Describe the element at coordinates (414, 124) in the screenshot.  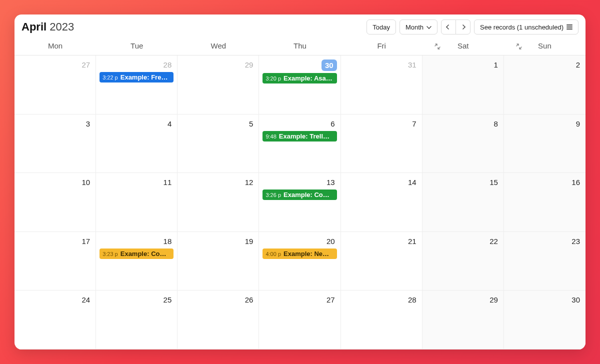
I see `day-number: 7` at that location.